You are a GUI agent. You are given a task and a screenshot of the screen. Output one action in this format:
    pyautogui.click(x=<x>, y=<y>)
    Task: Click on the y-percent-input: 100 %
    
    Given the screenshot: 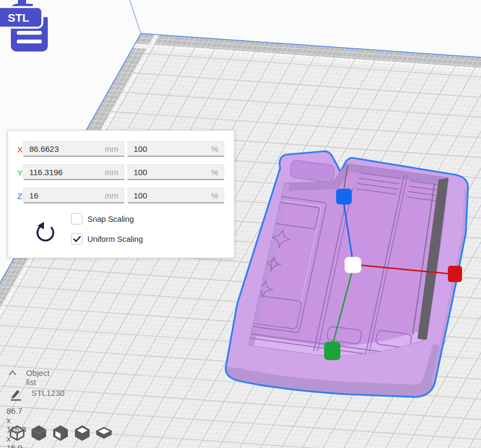 What is the action you would take?
    pyautogui.click(x=176, y=172)
    